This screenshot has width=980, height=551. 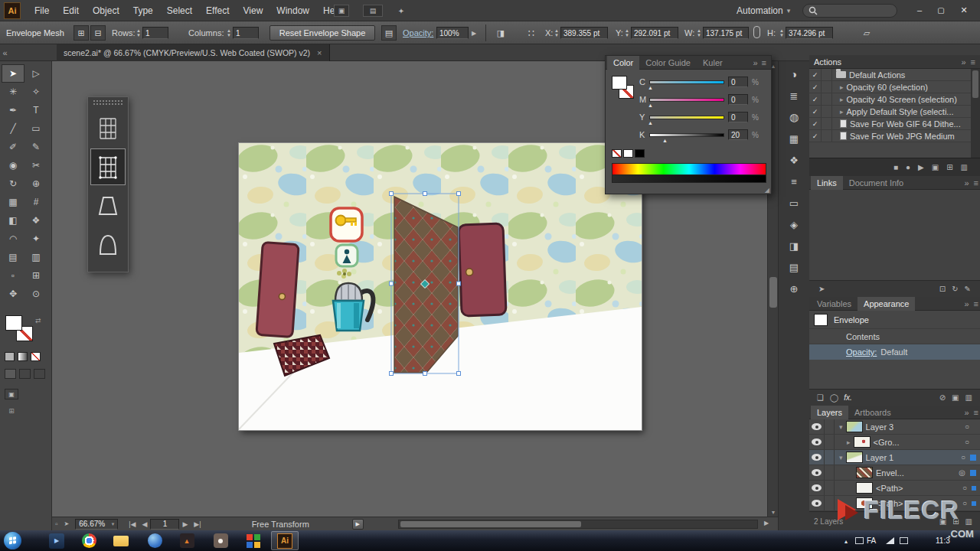 I want to click on bridge-icon: ▣, so click(x=341, y=11).